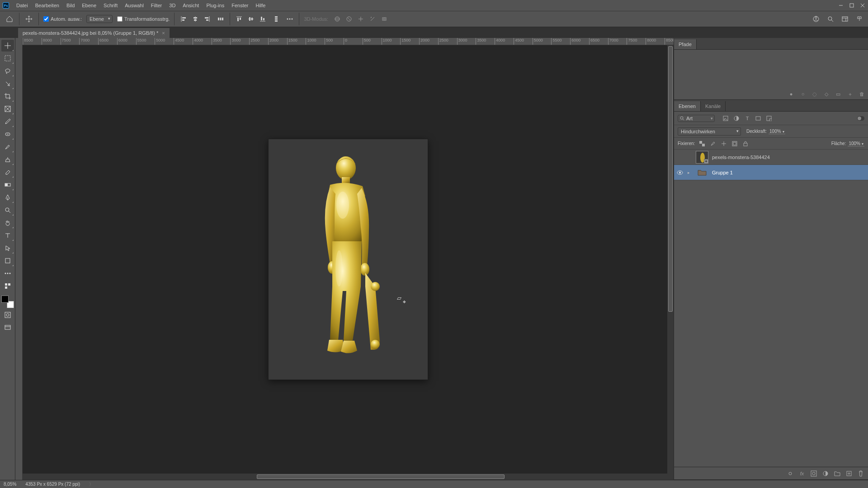 The width and height of the screenshot is (868, 488). What do you see at coordinates (8, 46) in the screenshot?
I see `move-tool` at bounding box center [8, 46].